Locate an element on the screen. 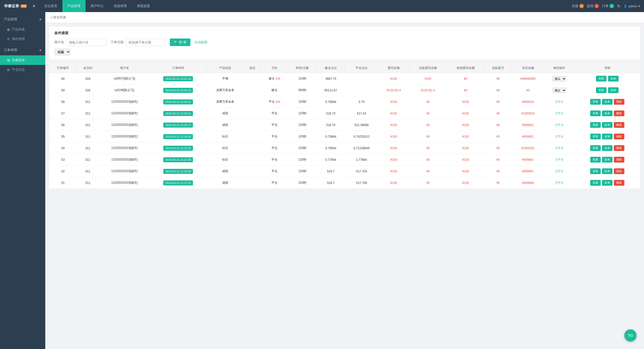  nav-item-home: 后台首页 is located at coordinates (51, 6).